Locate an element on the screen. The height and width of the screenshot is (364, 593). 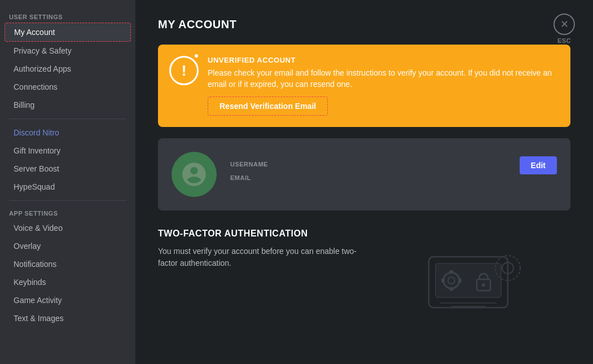
email-label: EMAIL is located at coordinates (368, 178).